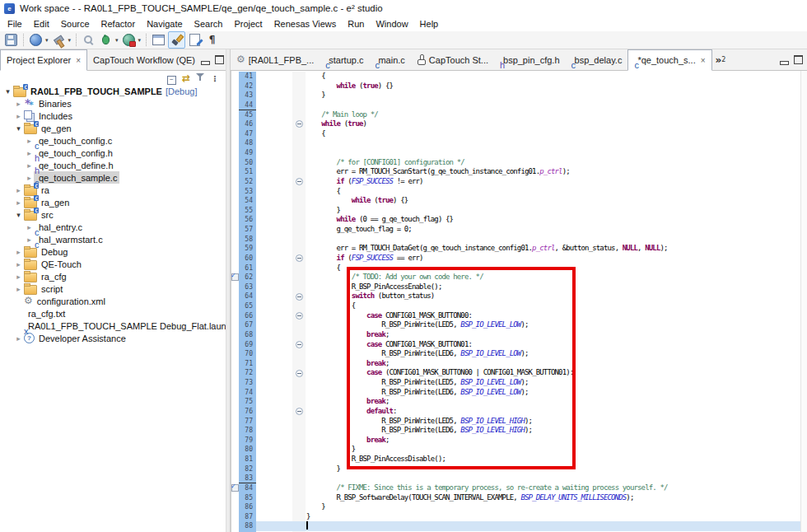 Image resolution: width=807 pixels, height=532 pixels. Describe the element at coordinates (128, 40) in the screenshot. I see `toolbar-qe-run-button` at that location.